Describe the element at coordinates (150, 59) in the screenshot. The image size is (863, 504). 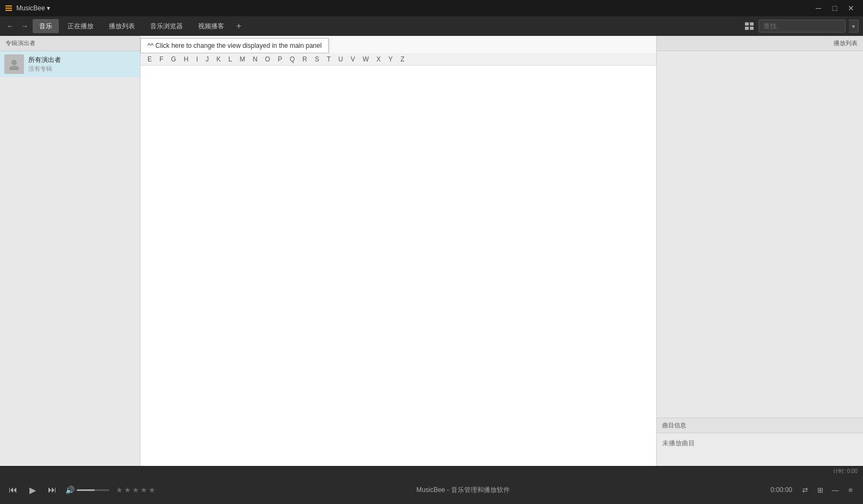
I see `alpha-E: E` at that location.